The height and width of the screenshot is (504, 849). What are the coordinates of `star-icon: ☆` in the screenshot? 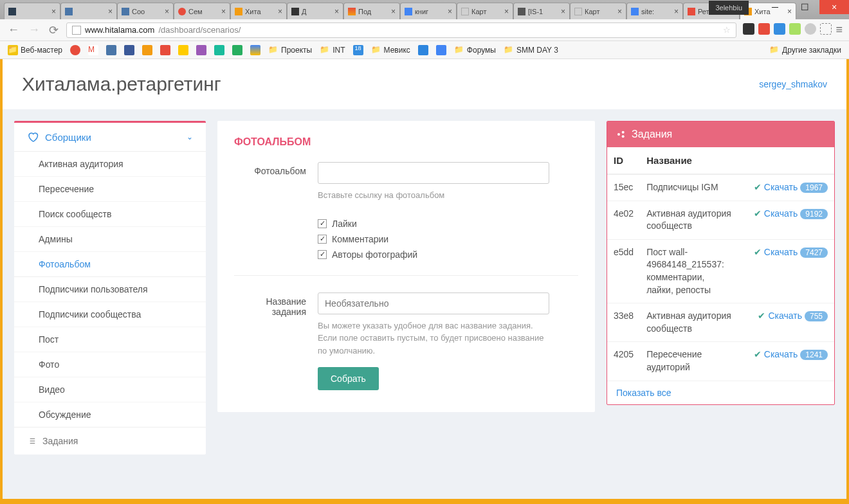 It's located at (727, 30).